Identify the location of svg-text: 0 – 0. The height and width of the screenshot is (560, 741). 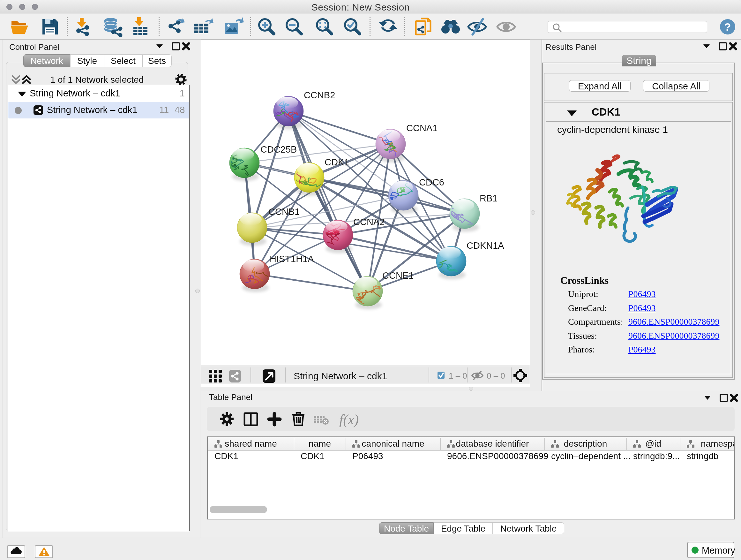
(496, 376).